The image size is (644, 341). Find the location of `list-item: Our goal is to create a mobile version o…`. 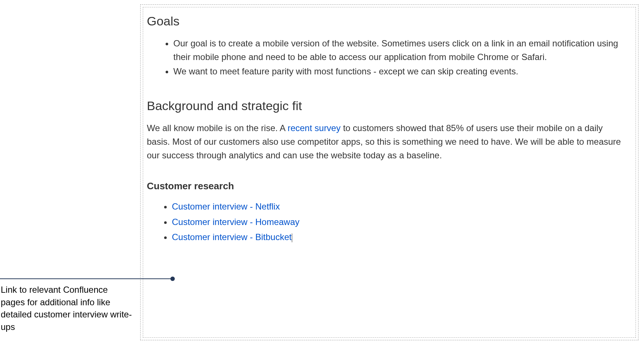

list-item: Our goal is to create a mobile version o… is located at coordinates (400, 50).